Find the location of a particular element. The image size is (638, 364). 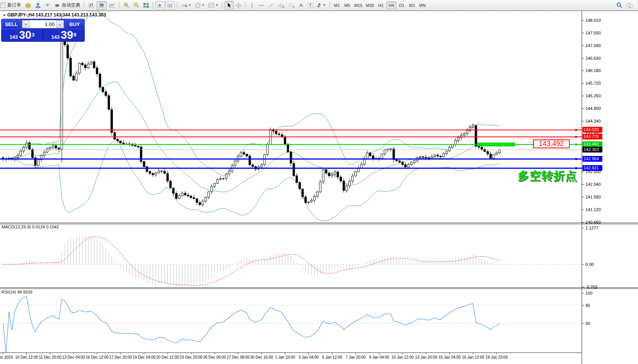

arrows-icon is located at coordinates (319, 5).